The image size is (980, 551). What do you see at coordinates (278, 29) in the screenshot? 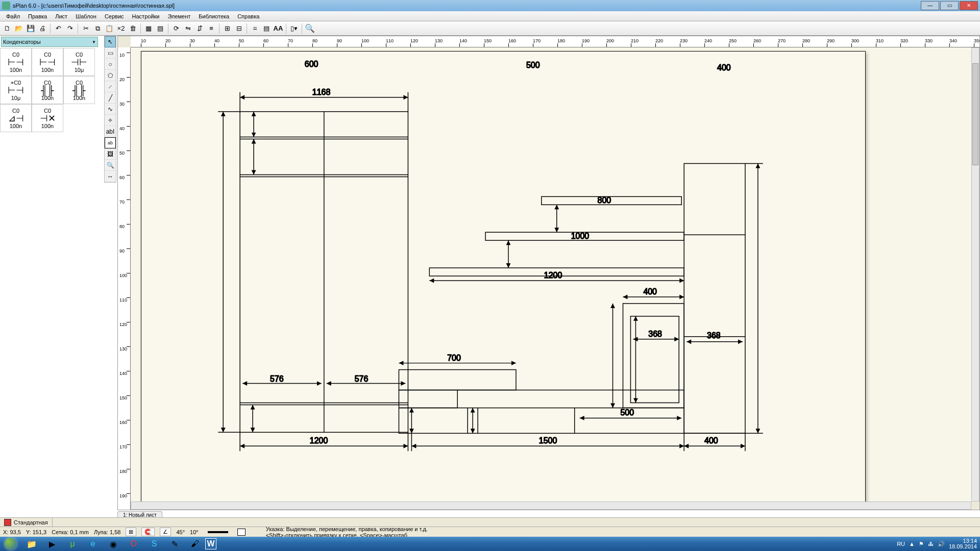
I see `components-icon: AA` at bounding box center [278, 29].